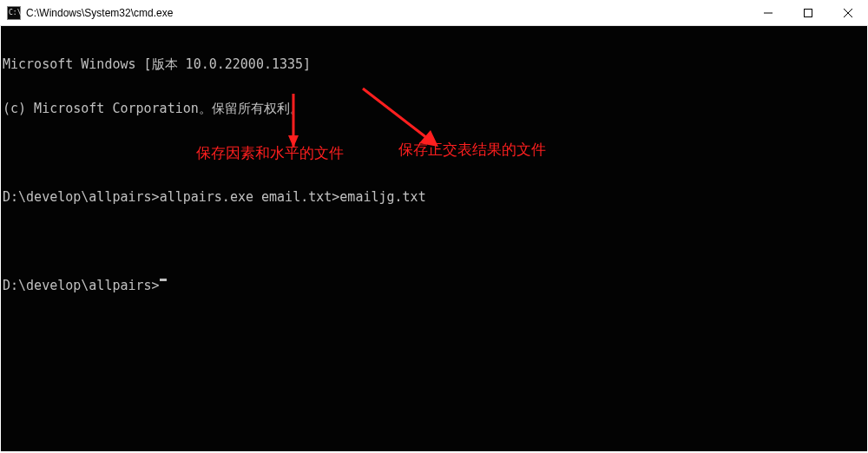  Describe the element at coordinates (435, 198) in the screenshot. I see `command-line-1: D:\develop\allpairs>allpairs.exe email.t…` at that location.